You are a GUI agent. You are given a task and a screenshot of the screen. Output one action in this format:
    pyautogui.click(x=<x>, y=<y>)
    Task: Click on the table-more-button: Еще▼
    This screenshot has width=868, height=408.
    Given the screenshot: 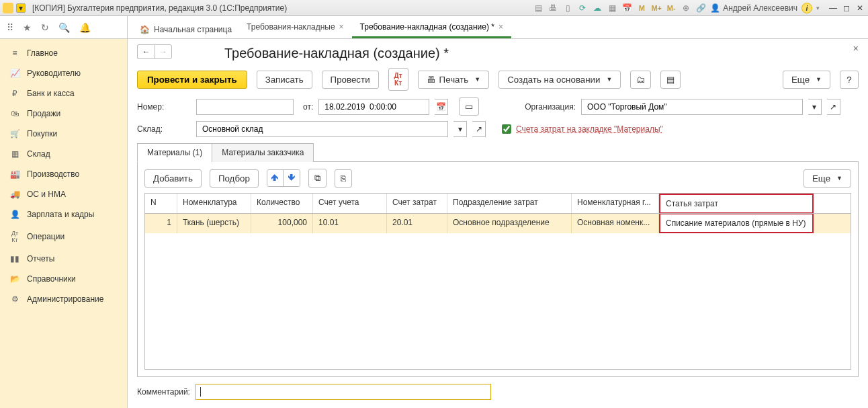 What is the action you would take?
    pyautogui.click(x=828, y=179)
    